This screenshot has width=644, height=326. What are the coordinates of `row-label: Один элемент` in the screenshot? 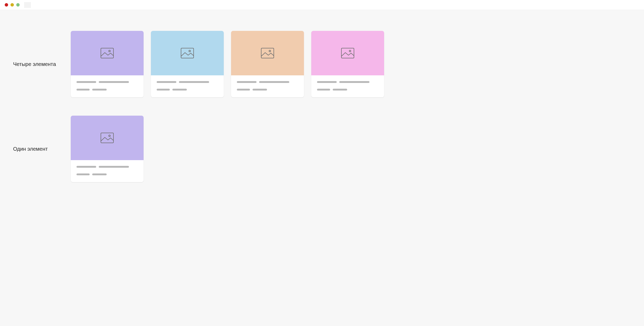 It's located at (41, 149).